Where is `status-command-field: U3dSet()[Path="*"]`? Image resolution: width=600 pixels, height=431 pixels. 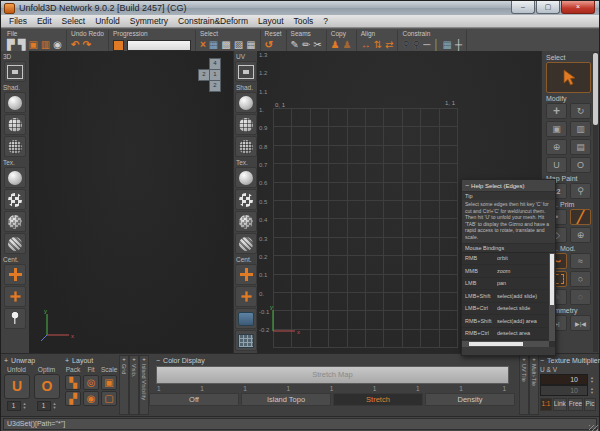 status-command-field: U3dSet()[Path="*"] is located at coordinates (300, 424).